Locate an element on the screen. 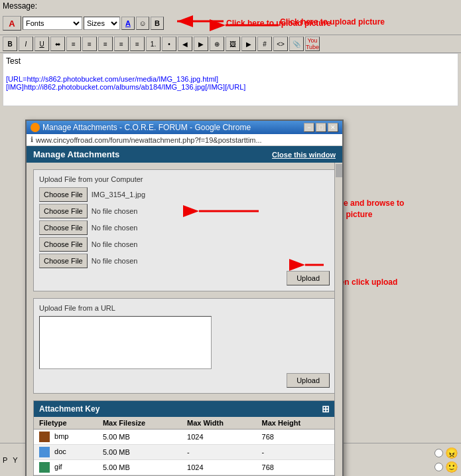  choose-file-btn-2: Choose File is located at coordinates (64, 211).